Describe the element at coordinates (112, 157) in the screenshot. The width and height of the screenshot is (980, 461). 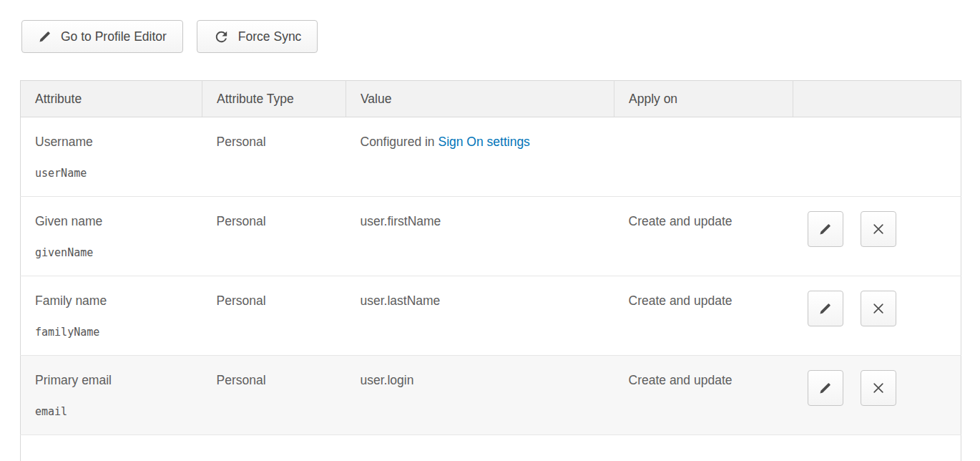
I see `attribute-cell: Username userName` at that location.